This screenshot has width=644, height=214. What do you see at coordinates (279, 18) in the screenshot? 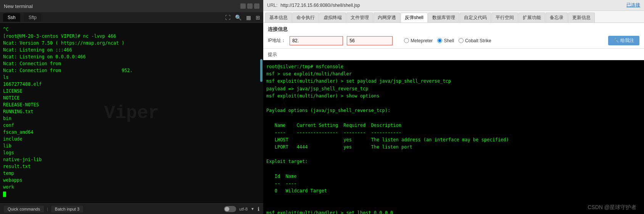
I see `tab-basic-info: 基本信息` at bounding box center [279, 18].